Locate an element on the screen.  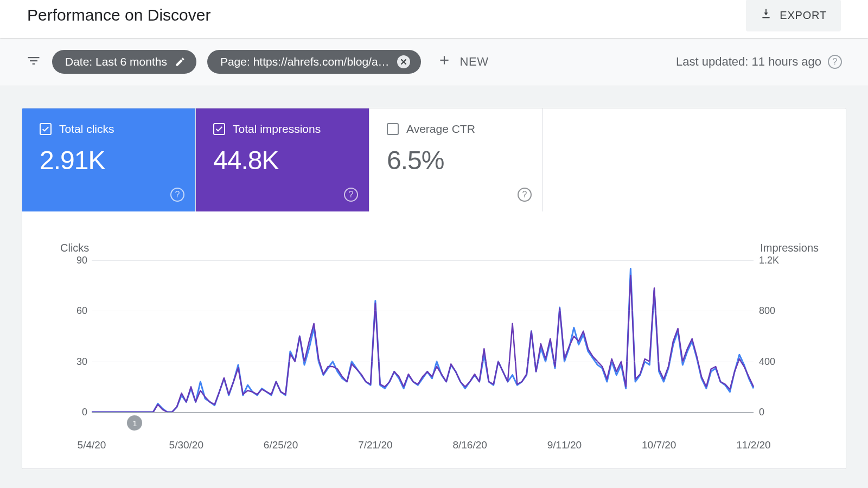
metric-ctr-value: 6.5% is located at coordinates (458, 160).